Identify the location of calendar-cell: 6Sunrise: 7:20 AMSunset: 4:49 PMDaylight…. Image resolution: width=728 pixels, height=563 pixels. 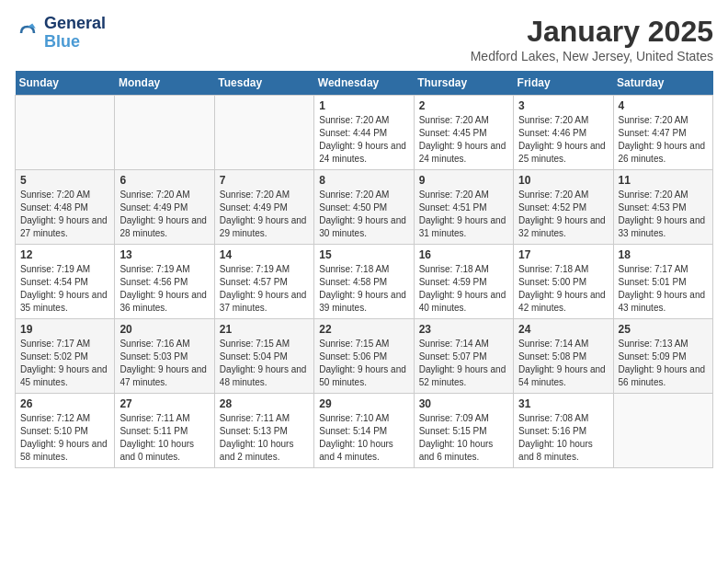
(165, 208).